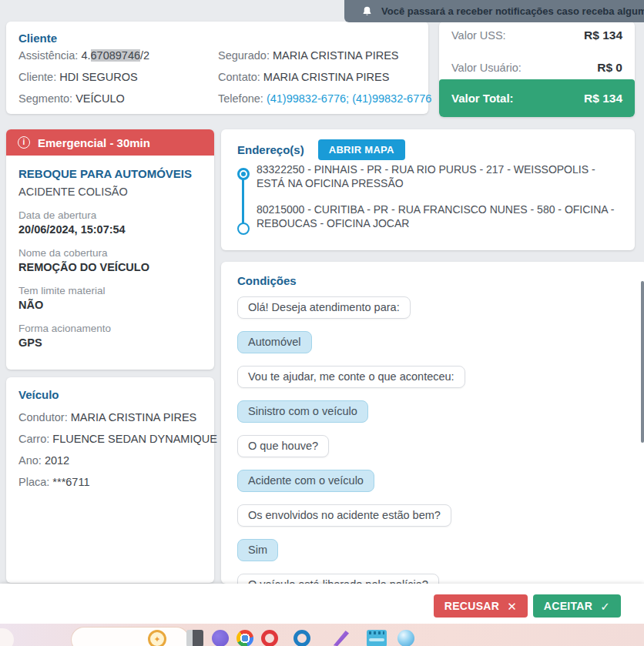  Describe the element at coordinates (303, 411) in the screenshot. I see `chat-bubble: Sinistro com o veículo` at that location.